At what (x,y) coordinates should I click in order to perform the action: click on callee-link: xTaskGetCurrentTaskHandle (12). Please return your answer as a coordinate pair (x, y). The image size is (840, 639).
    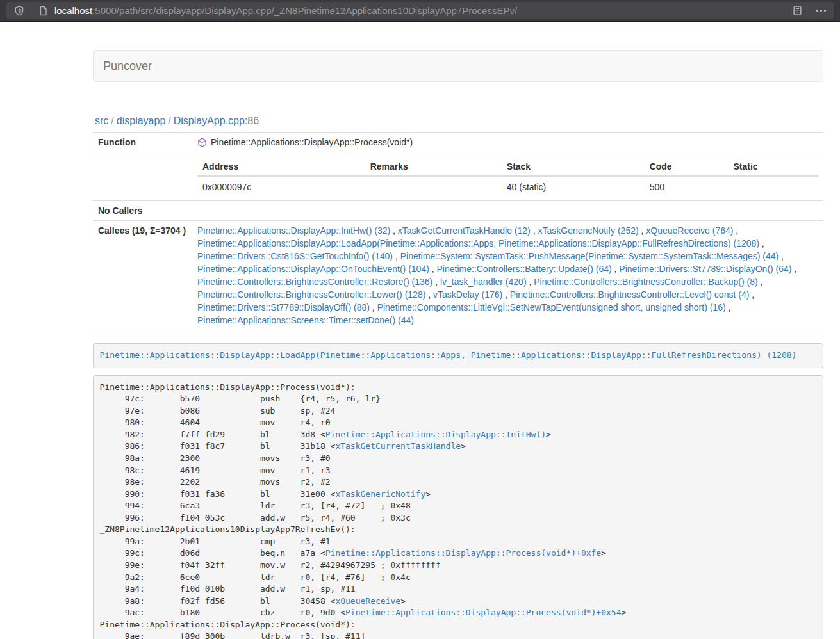
    Looking at the image, I should click on (464, 231).